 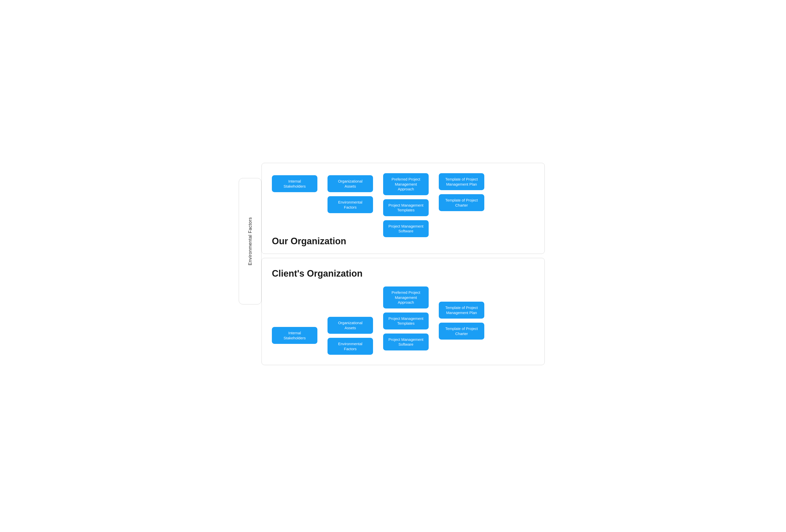 I want to click on our-org-items: Internal Stakeholders Organizational Ass…, so click(x=403, y=204).